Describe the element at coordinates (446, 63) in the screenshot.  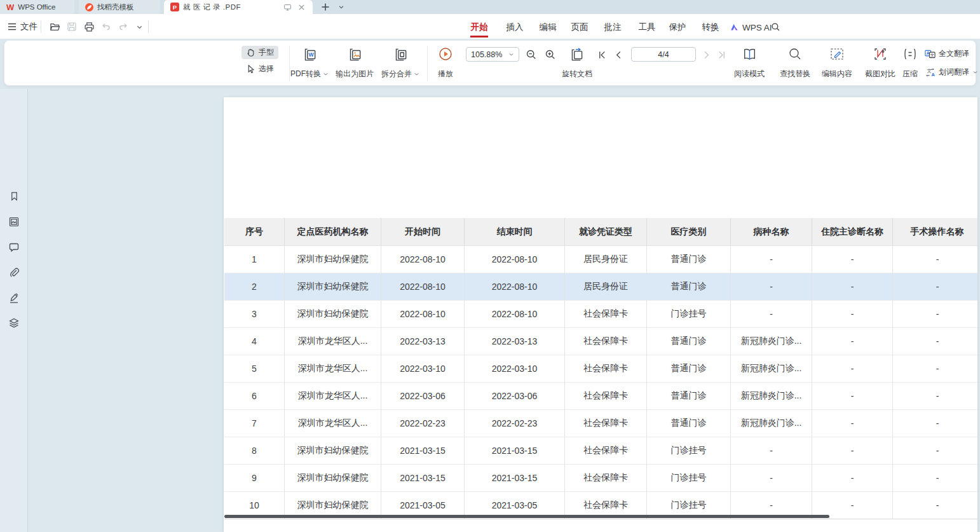
I see `play-button: 播放` at that location.